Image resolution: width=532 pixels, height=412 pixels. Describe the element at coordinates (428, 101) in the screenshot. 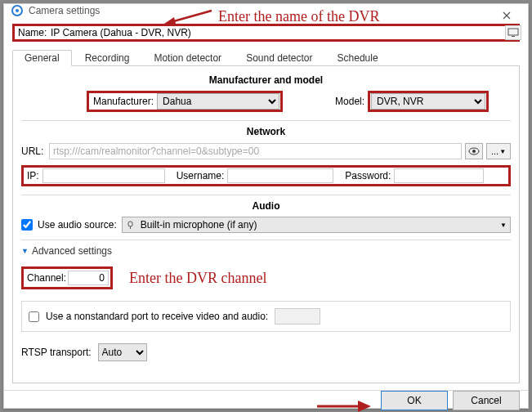

I see `model-select: DVR, NVR` at that location.